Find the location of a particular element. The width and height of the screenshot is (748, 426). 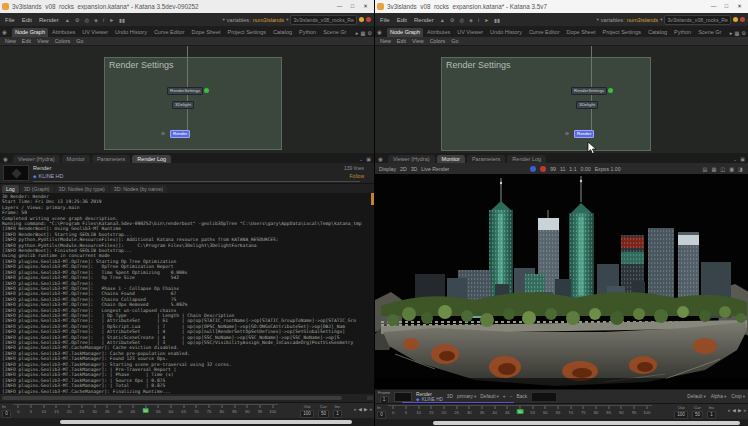

nodegraph-menu-0: New is located at coordinates (386, 41).